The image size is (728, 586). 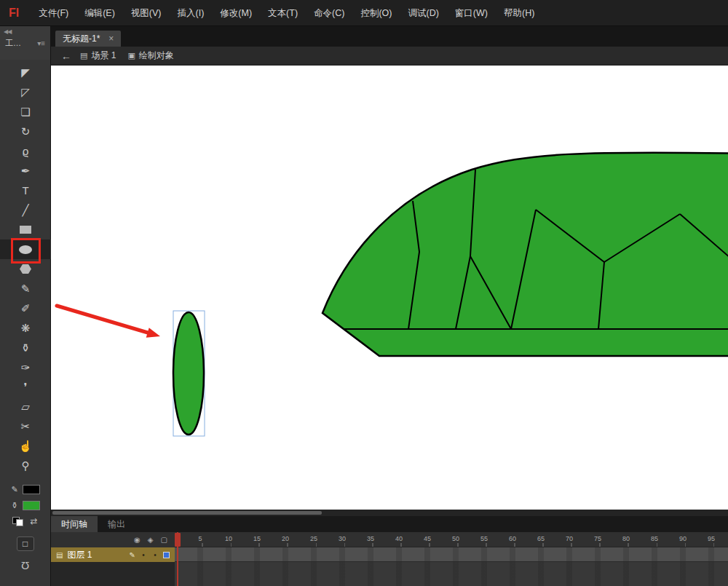 What do you see at coordinates (389, 36) in the screenshot?
I see `document-tab-bar: 无标题-1* ×` at bounding box center [389, 36].